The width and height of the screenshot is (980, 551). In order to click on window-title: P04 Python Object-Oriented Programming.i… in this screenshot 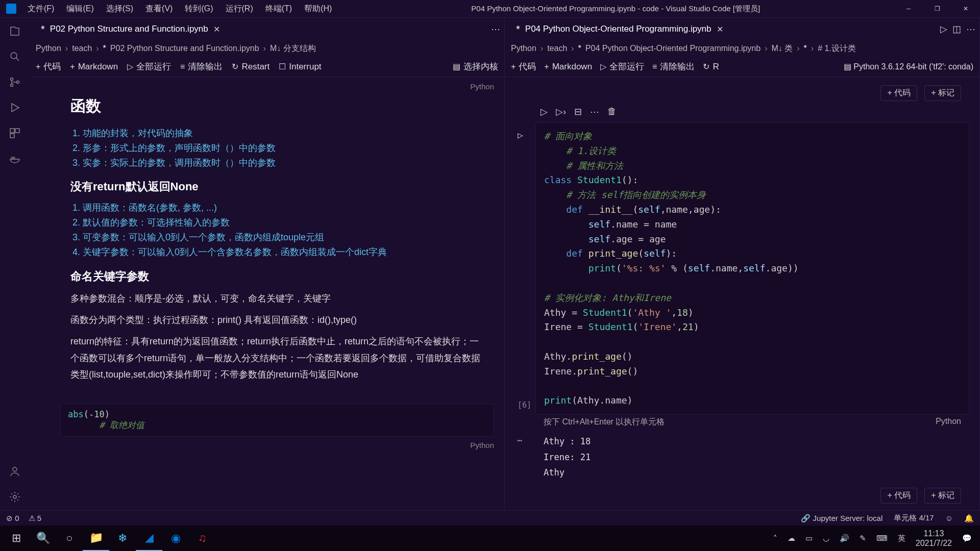, I will do `click(616, 9)`.